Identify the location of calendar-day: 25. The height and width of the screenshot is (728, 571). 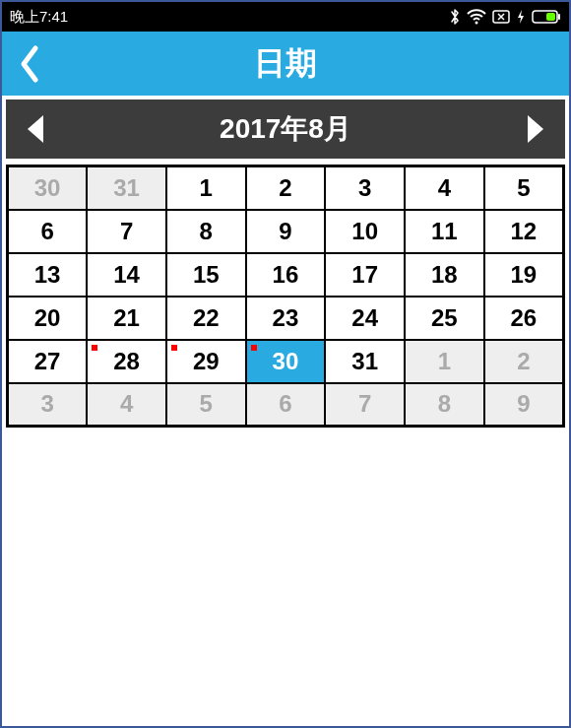
(445, 318).